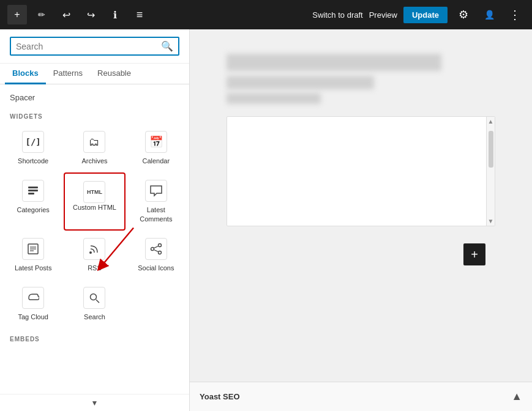 This screenshot has width=532, height=411. I want to click on tab-patterns: Patterns, so click(68, 74).